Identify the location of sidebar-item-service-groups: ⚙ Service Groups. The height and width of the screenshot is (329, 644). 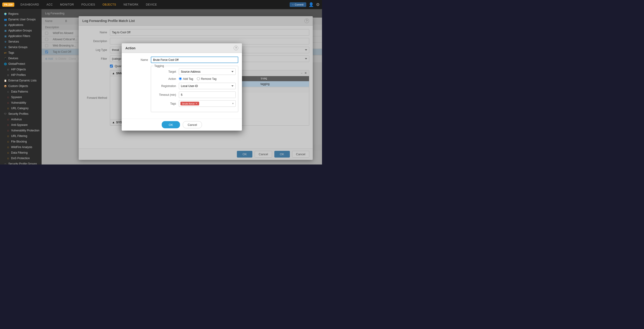
(21, 47).